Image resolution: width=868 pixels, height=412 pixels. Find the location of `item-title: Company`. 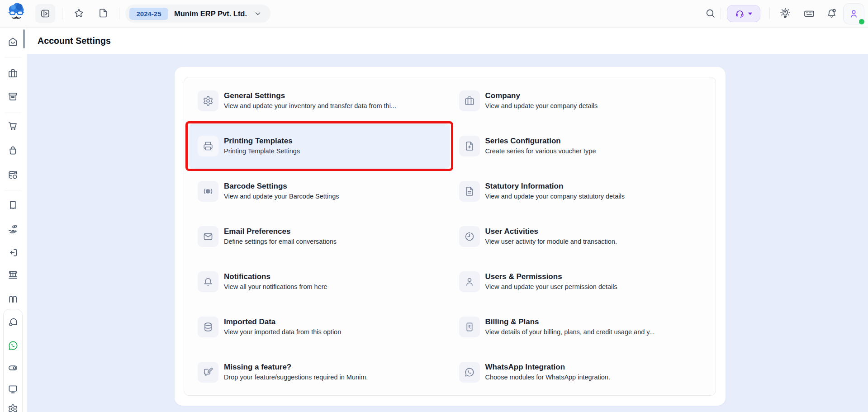

item-title: Company is located at coordinates (542, 96).